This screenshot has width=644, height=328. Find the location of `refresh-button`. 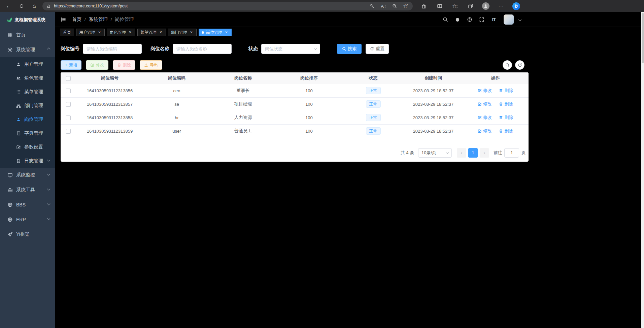

refresh-button is located at coordinates (22, 6).